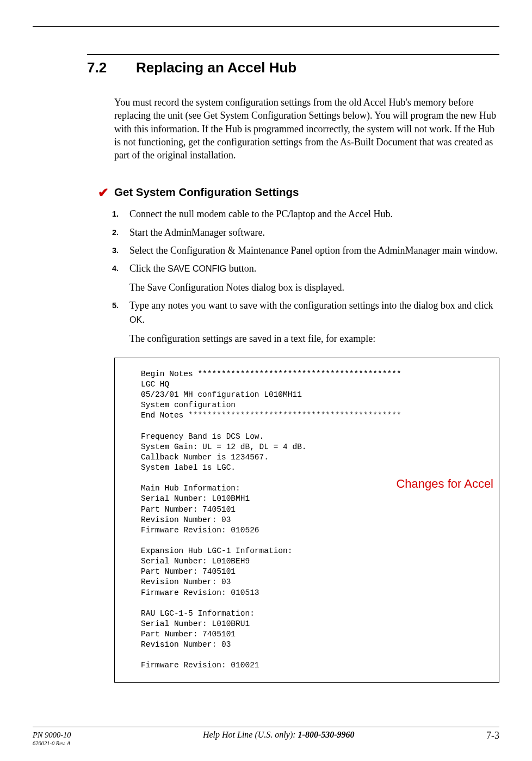  Describe the element at coordinates (299, 192) in the screenshot. I see `subsection-heading-row: ✔ Get System Configuration Settings` at that location.